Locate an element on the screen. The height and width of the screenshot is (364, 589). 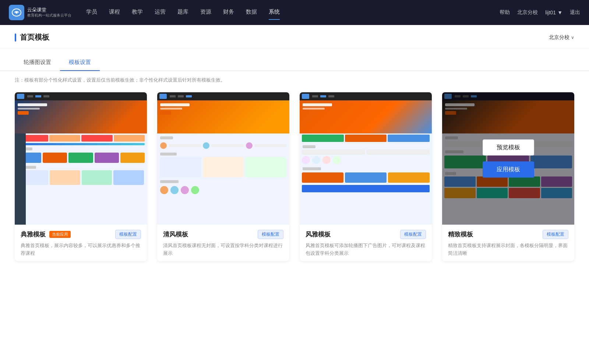
apply-btn-4: 应用模板 is located at coordinates (508, 169).